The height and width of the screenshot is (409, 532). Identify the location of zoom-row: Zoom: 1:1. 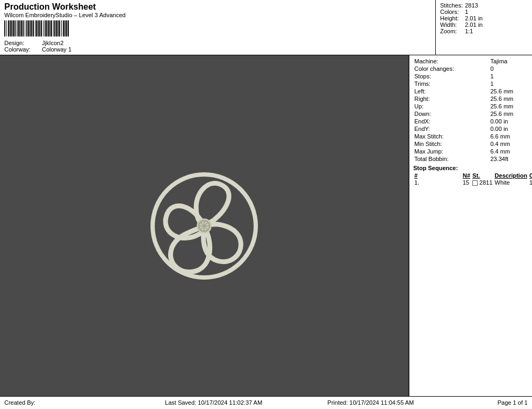
(462, 31).